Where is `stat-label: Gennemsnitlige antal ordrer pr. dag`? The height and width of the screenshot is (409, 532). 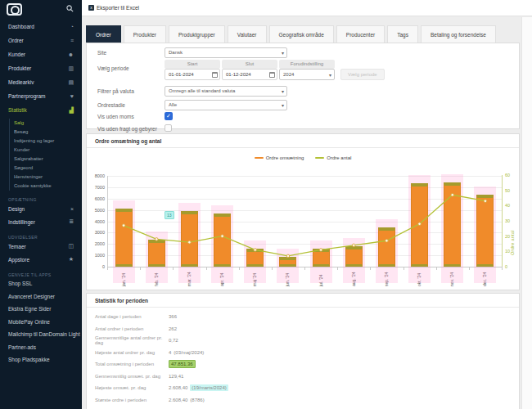 stat-label: Gennemsnitlige antal ordrer pr. dag is located at coordinates (132, 340).